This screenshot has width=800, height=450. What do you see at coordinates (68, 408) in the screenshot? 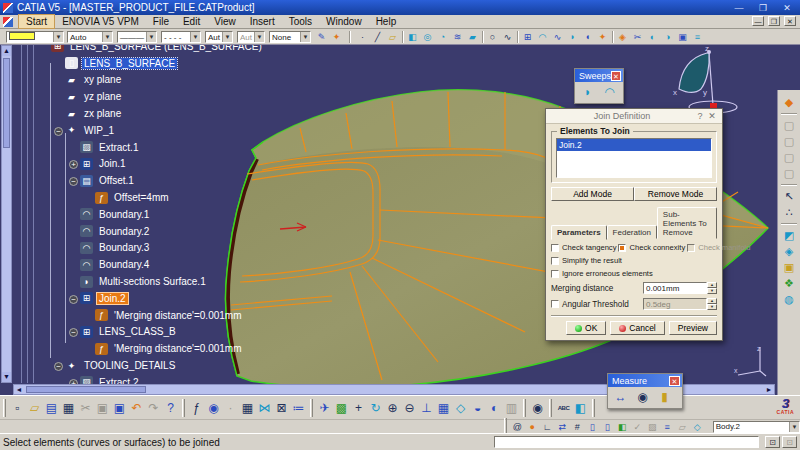
I see `print-icon: ▦` at bounding box center [68, 408].